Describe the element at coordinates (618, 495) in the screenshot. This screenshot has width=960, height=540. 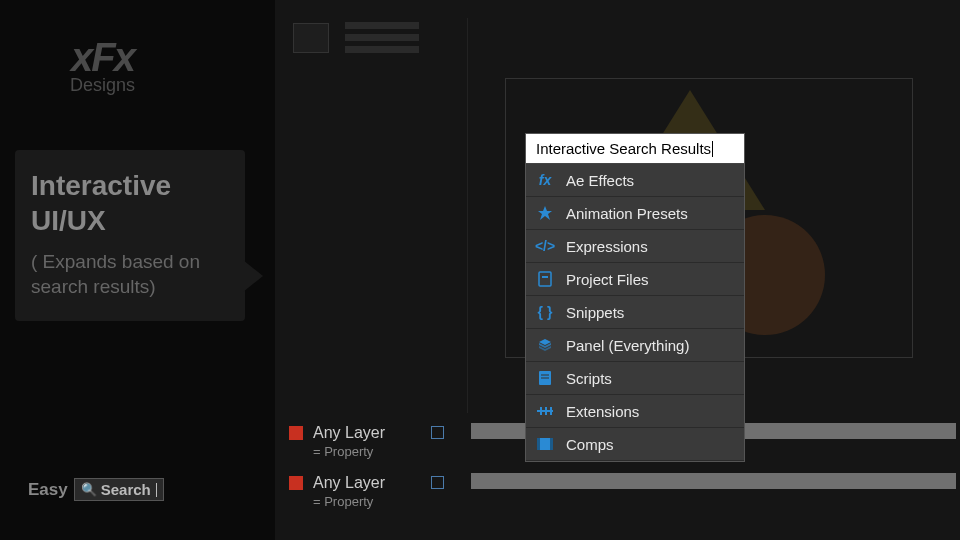
I see `layer-row: Any Layer = Property` at that location.